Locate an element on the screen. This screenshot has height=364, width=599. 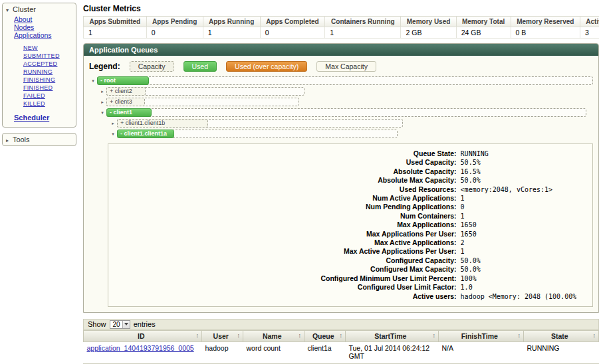
cell-queue: client1a is located at coordinates (325, 352).